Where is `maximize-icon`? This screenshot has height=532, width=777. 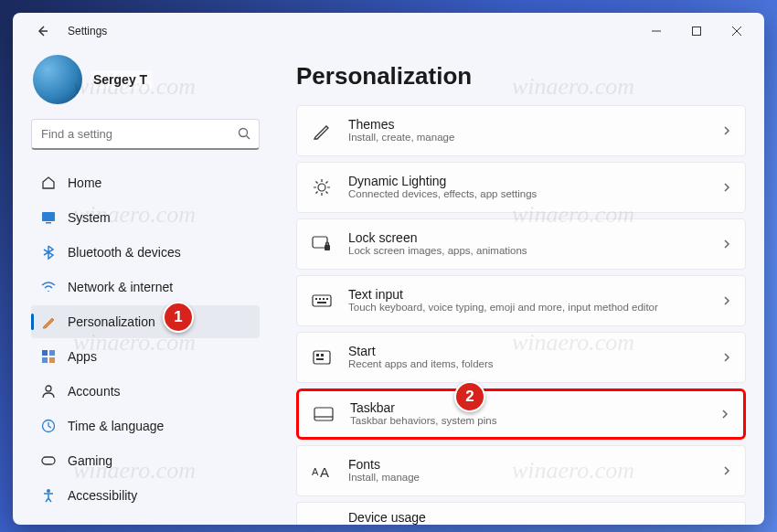 maximize-icon is located at coordinates (697, 31).